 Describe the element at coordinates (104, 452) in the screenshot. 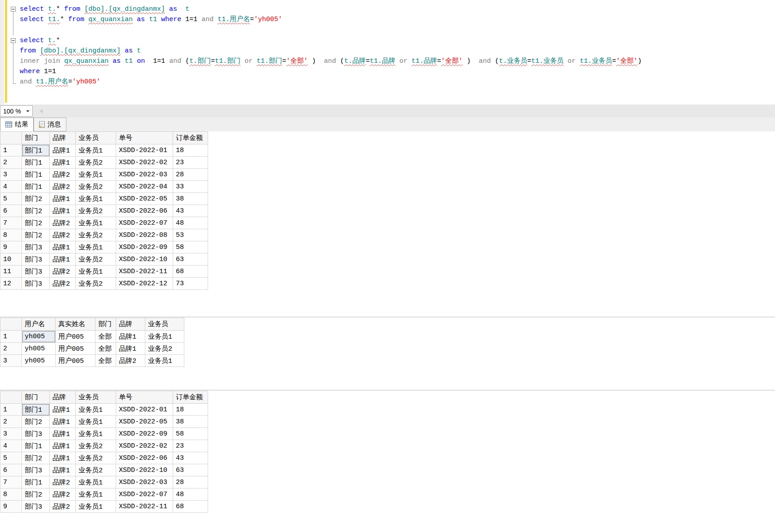

I see `results-grid-3: 部门品牌业务员单号订单金额1部门1品牌1业务员1XSDD-2022-01182部…` at that location.